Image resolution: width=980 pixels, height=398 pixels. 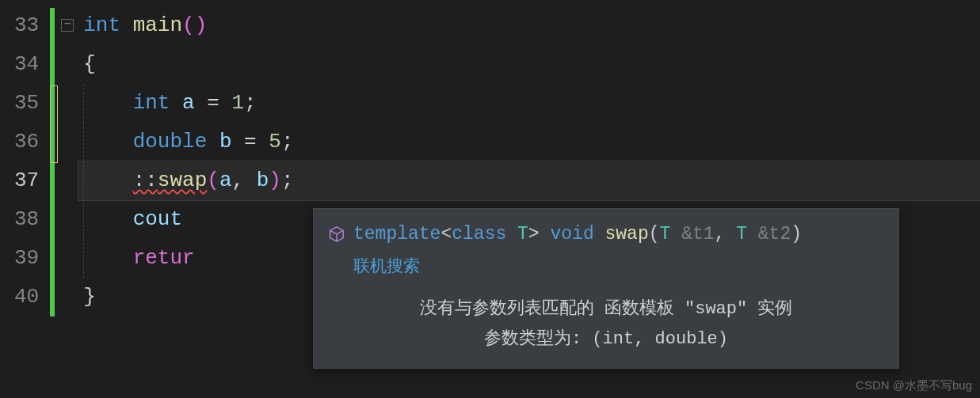 I want to click on watermark: CSDN @水墨不写bug, so click(x=914, y=386).